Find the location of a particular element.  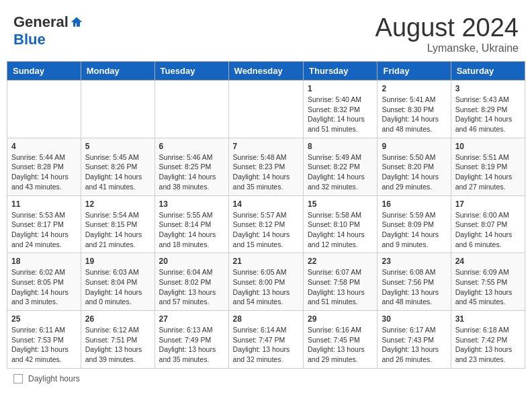

day-number: 7 is located at coordinates (266, 146).